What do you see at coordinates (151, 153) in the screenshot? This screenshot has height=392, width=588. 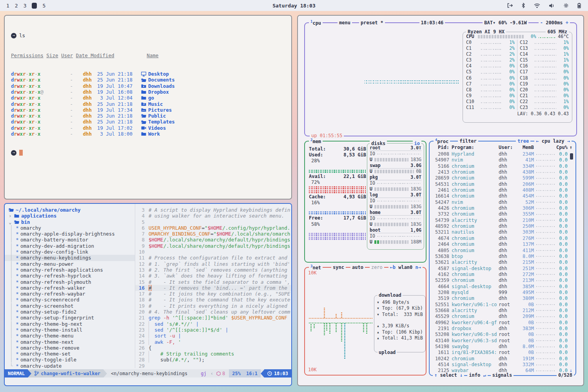 I see `shell-prompt: ➞` at bounding box center [151, 153].